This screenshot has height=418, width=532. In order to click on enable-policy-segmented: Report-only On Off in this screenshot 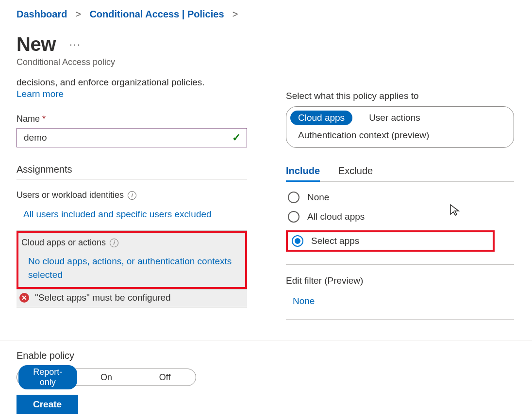, I will do `click(106, 377)`.